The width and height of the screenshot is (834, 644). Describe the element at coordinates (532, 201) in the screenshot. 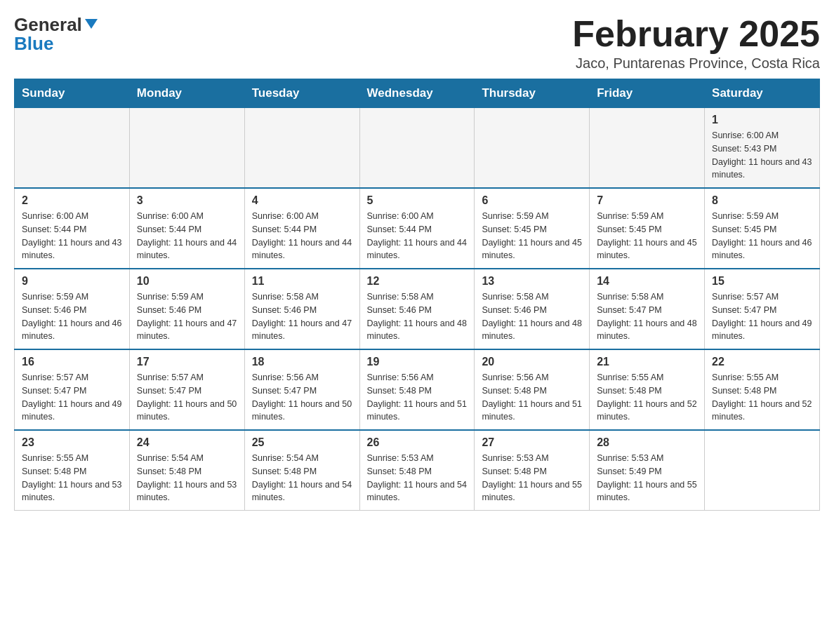

I see `day-number: 6` at that location.